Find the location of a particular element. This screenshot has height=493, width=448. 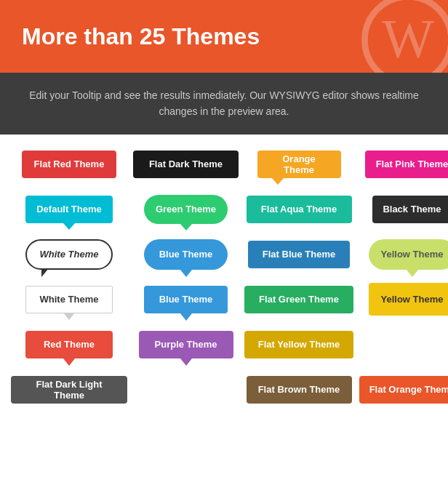

theme-blue-speech: Blue Theme is located at coordinates (186, 254).